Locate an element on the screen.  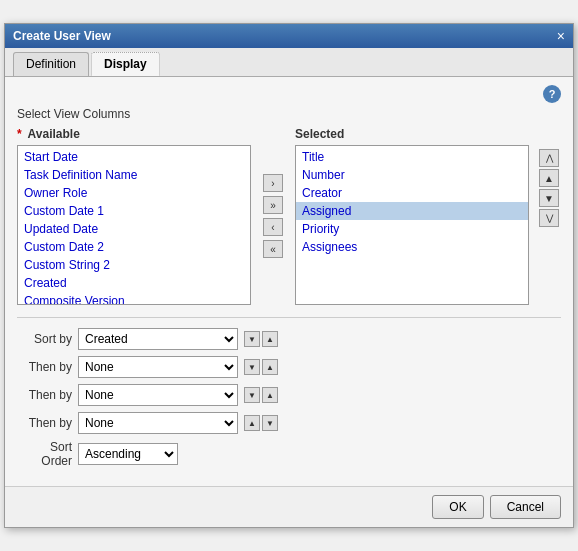
dialog-footer: OK Cancel is located at coordinates (289, 506).